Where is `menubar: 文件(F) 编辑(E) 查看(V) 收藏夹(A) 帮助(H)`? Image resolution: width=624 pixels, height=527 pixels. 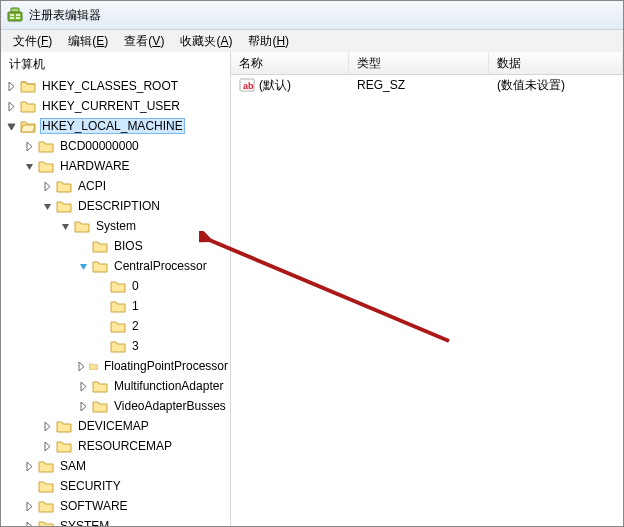 menubar: 文件(F) 编辑(E) 查看(V) 收藏夹(A) 帮助(H) is located at coordinates (312, 42).